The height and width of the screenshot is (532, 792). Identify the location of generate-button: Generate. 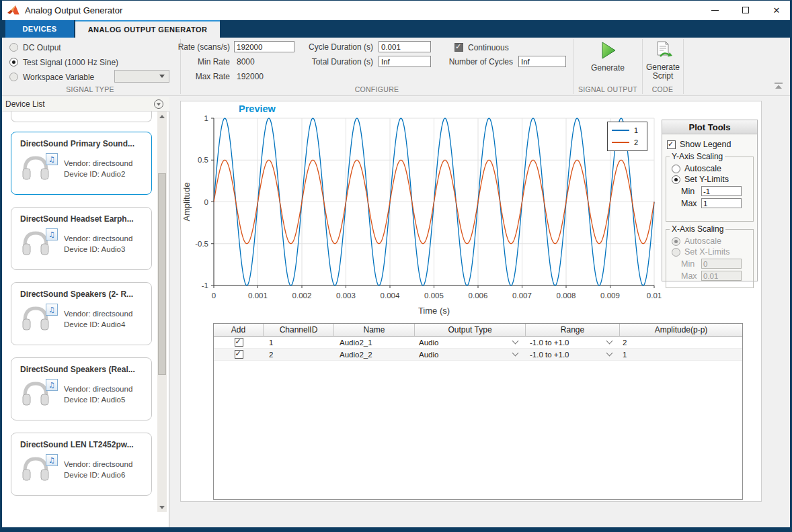
(608, 56).